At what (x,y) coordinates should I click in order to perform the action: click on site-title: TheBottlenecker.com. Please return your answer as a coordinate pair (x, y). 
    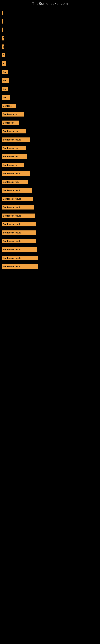
    Looking at the image, I should click on (50, 4).